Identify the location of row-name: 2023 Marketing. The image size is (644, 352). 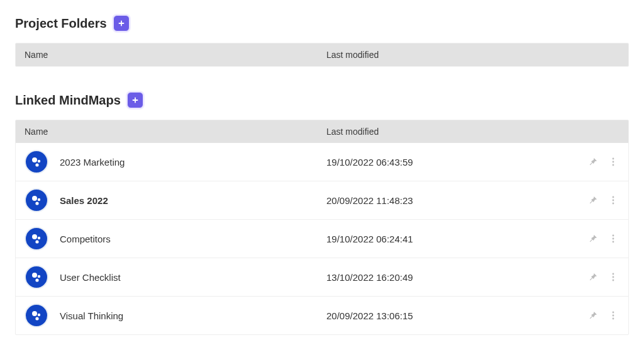
(92, 162).